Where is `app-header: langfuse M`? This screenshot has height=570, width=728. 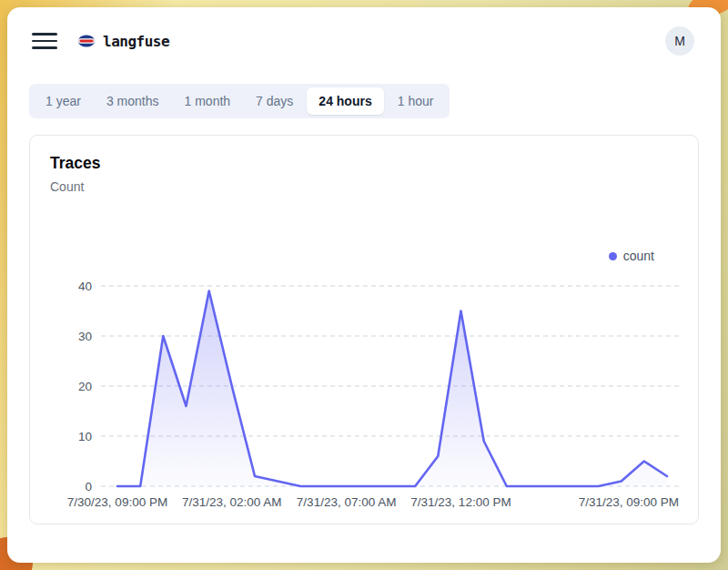 app-header: langfuse M is located at coordinates (364, 41).